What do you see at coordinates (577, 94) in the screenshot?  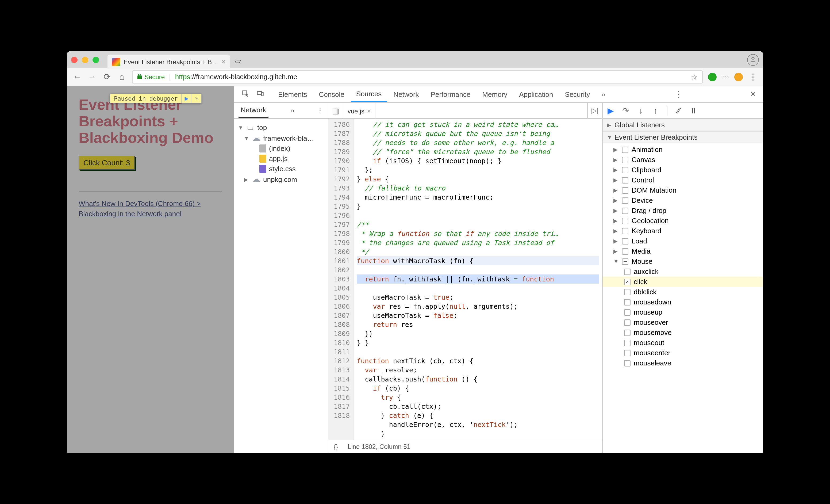 I see `devtools-tab-security: Security` at bounding box center [577, 94].